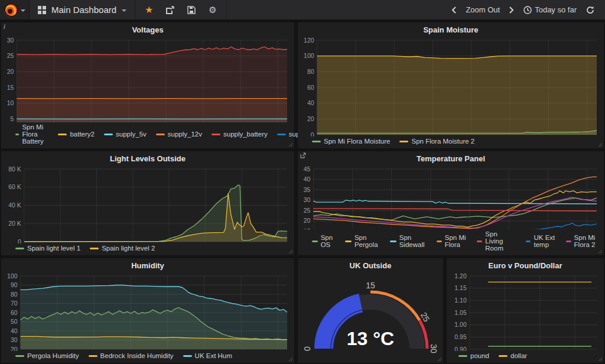 The image size is (605, 364). What do you see at coordinates (53, 356) in the screenshot?
I see `legend-label: Pergola Humidity` at bounding box center [53, 356].